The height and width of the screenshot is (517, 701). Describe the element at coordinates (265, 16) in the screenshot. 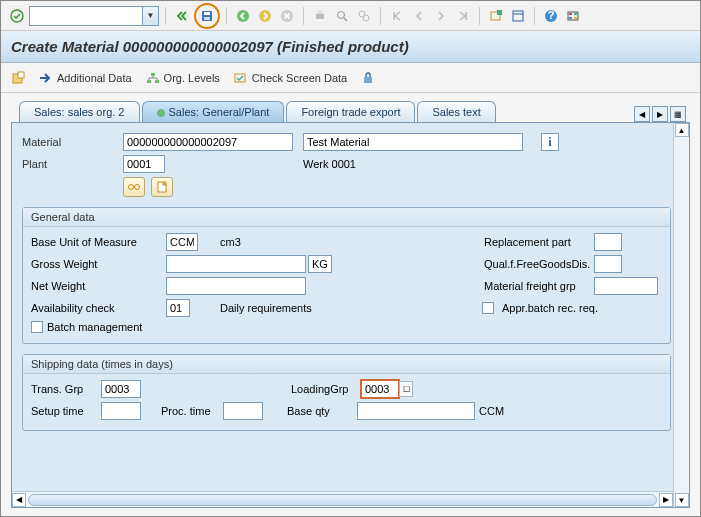

I see `exit-icon` at that location.